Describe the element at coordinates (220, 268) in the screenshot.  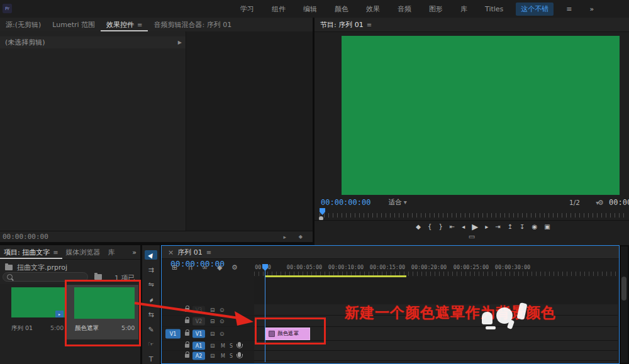
I see `add-marker-icon: ◆` at that location.